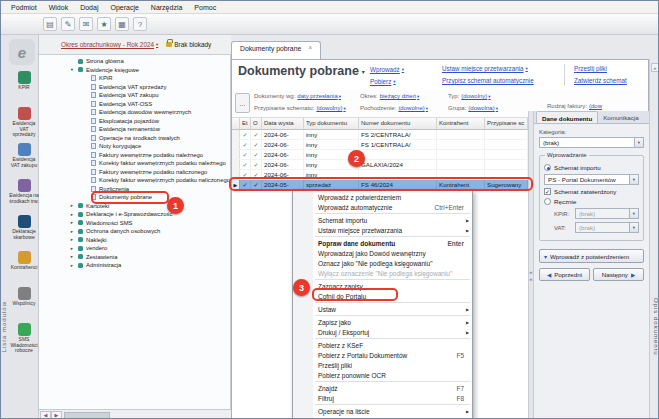 Image resolution: width=659 pixels, height=419 pixels. Describe the element at coordinates (24, 231) in the screenshot. I see `module-deklaracje-skarbowe: Deklaracje skarbowe` at that location.